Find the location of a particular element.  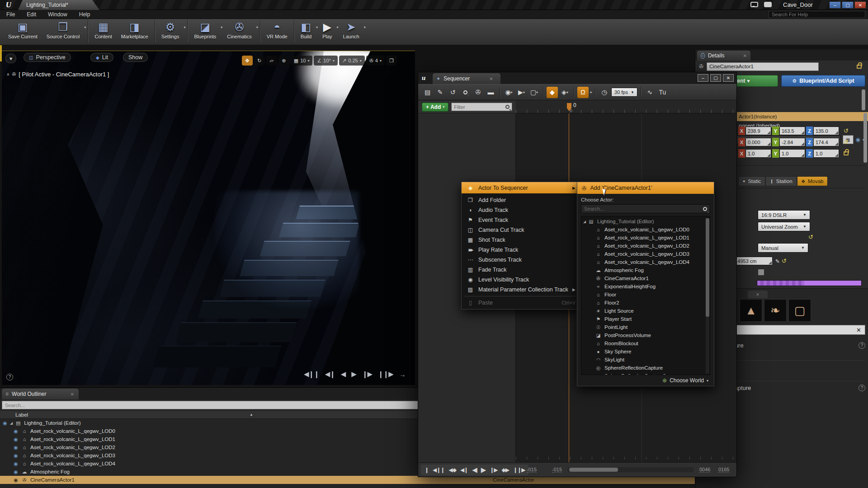

filmback-dropdown: 16:9 DSLR▼ is located at coordinates (784, 215).